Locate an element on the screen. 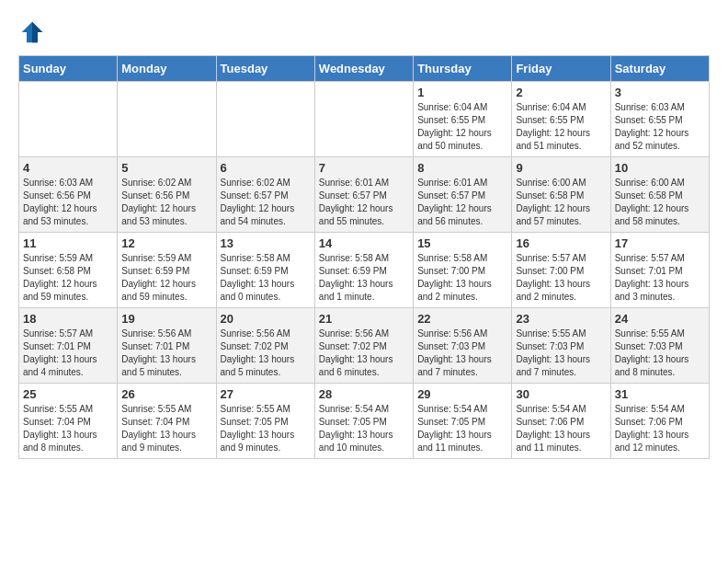 This screenshot has width=728, height=563. day-info: Sunrise: 5:54 AM Sunset: 7:05 PM Dayligh… is located at coordinates (462, 429).